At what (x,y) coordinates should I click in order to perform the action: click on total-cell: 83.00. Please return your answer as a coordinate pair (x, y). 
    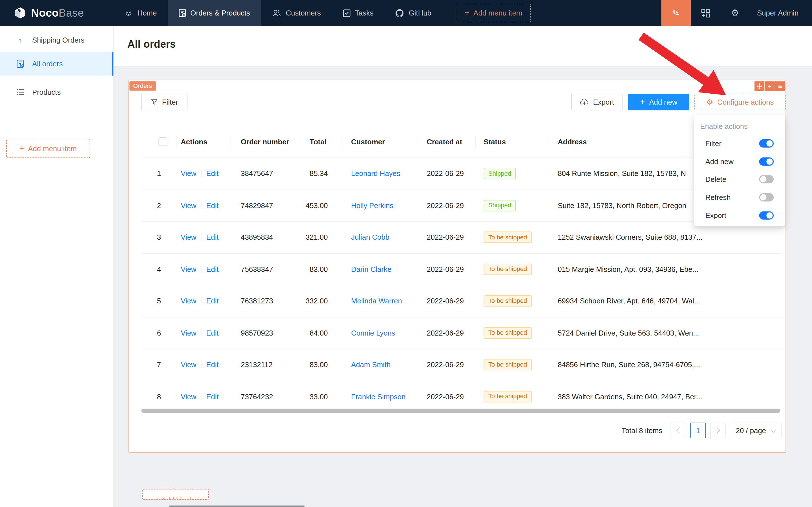
    Looking at the image, I should click on (321, 365).